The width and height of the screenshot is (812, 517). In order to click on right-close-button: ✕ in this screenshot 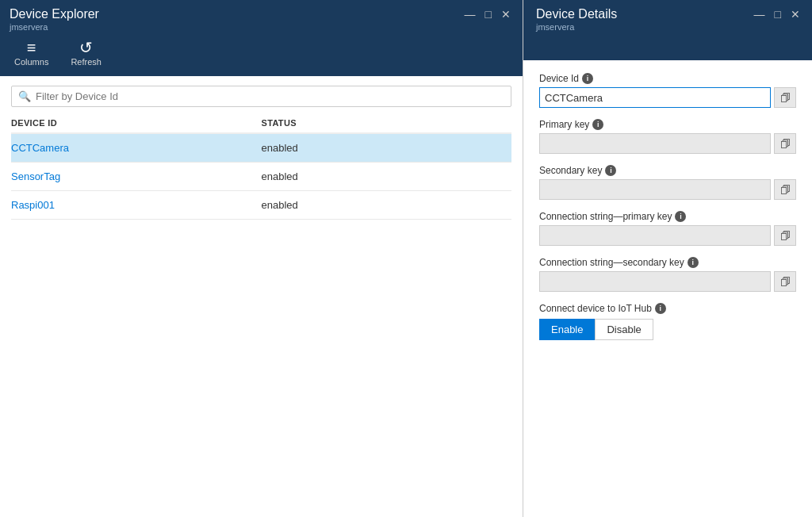, I will do `click(795, 14)`.